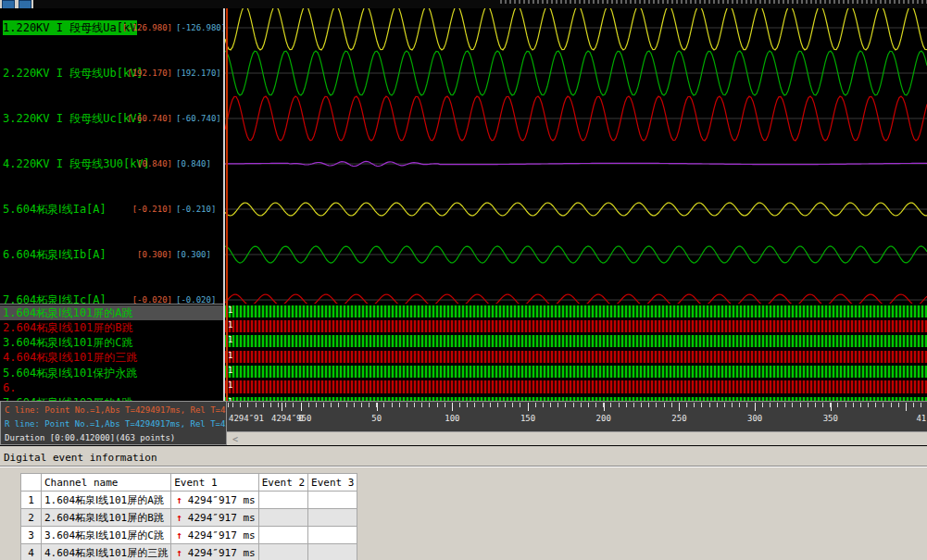 The height and width of the screenshot is (560, 927). What do you see at coordinates (31, 500) in the screenshot?
I see `cell-index: 1` at bounding box center [31, 500].